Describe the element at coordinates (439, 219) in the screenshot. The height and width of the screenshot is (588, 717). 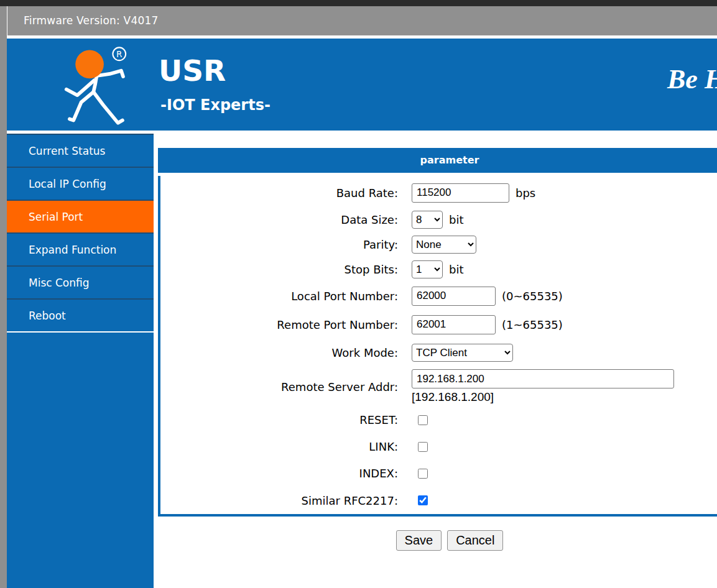
I see `data-size-row: Data Size: 8 bit` at that location.